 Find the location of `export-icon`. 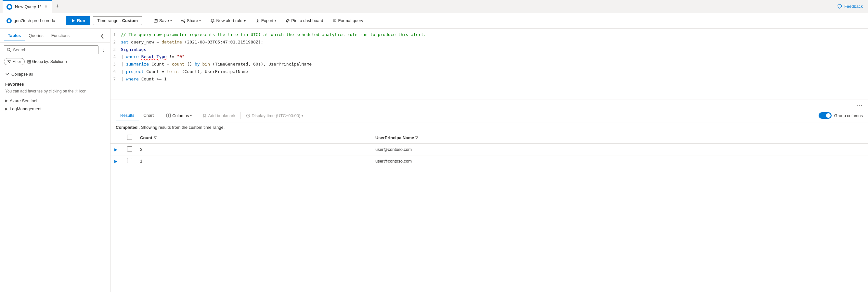

export-icon is located at coordinates (258, 21).